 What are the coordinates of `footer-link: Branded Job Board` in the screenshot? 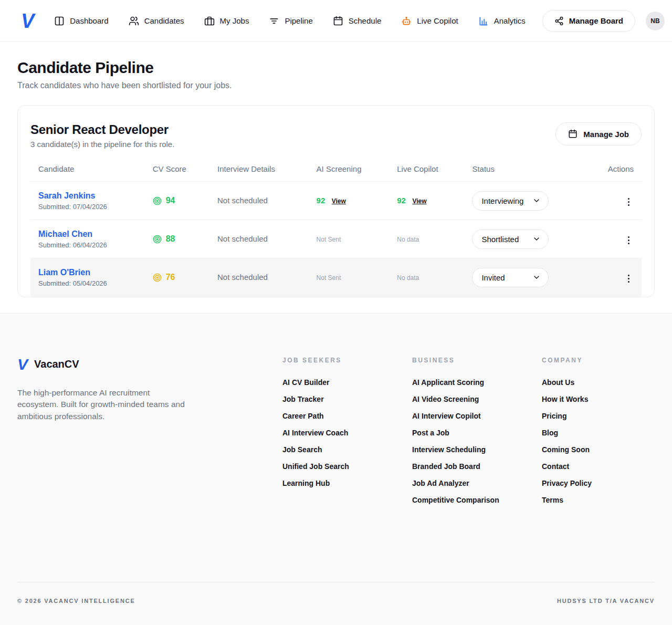 It's located at (477, 466).